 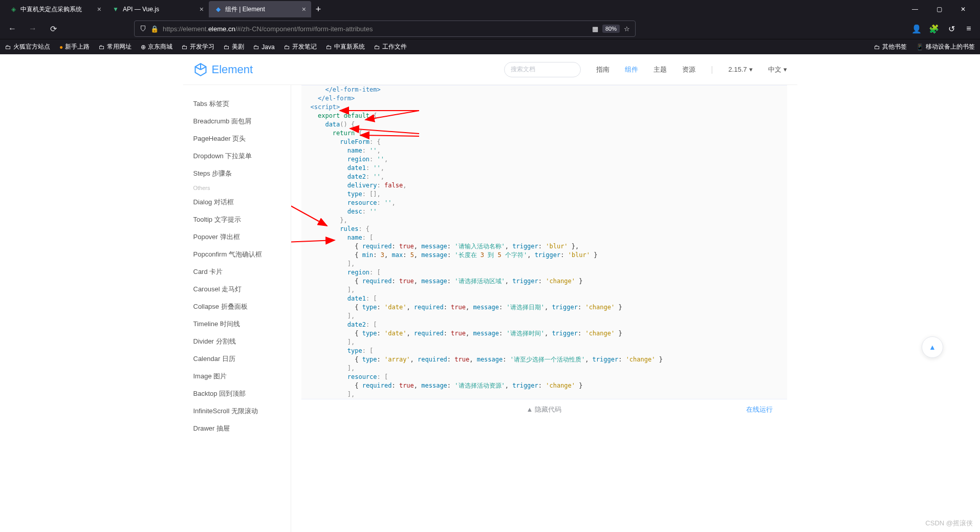 I want to click on sidebar-item: Collapse 折叠面板, so click(x=237, y=307).